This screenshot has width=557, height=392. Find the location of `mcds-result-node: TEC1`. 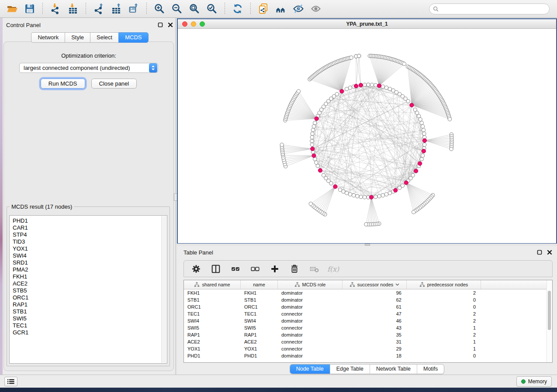

mcds-result-node: TEC1 is located at coordinates (90, 326).